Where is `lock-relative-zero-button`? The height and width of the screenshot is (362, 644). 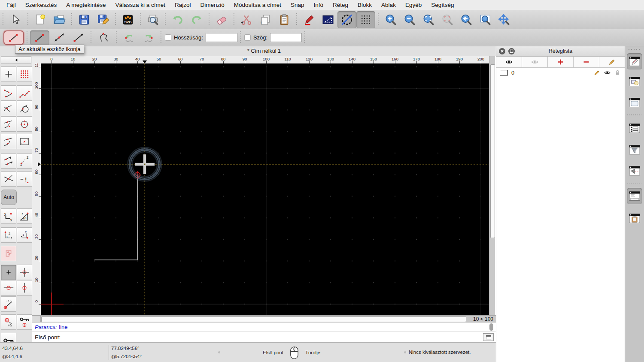 lock-relative-zero-button is located at coordinates (24, 322).